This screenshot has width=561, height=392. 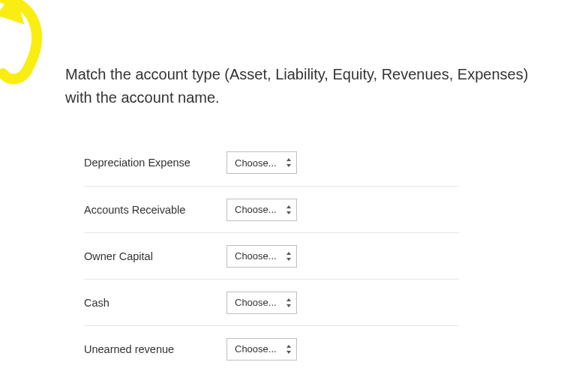 What do you see at coordinates (272, 349) in the screenshot?
I see `match-row: Unearned revenue Choose...` at bounding box center [272, 349].